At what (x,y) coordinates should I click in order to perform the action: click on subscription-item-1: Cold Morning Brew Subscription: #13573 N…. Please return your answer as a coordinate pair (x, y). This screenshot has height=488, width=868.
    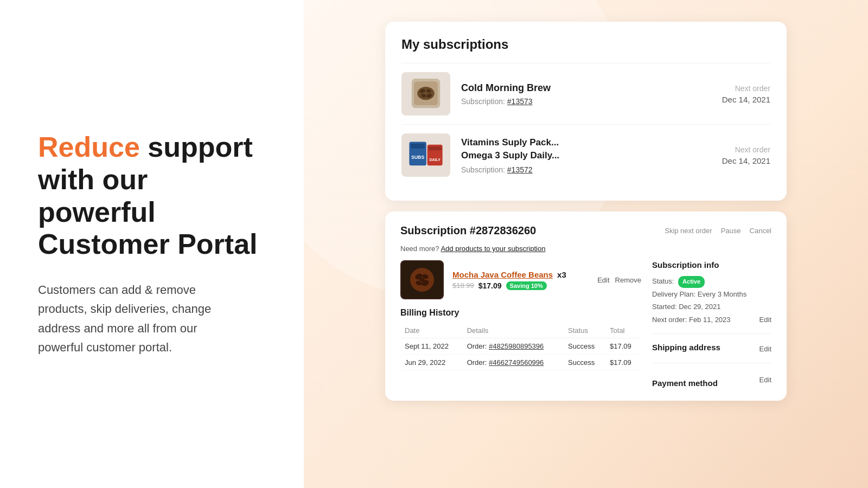
    Looking at the image, I should click on (586, 93).